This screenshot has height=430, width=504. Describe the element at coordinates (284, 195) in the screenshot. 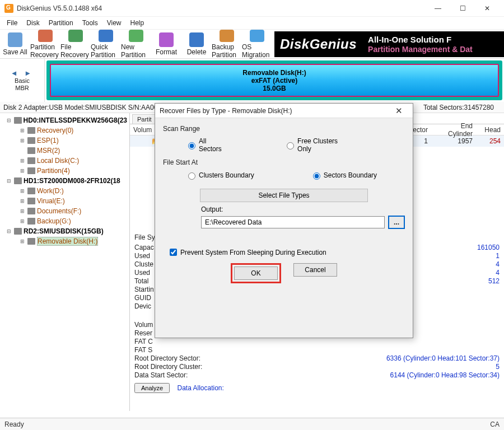

I see `select-file-types-button: Select File Types` at that location.